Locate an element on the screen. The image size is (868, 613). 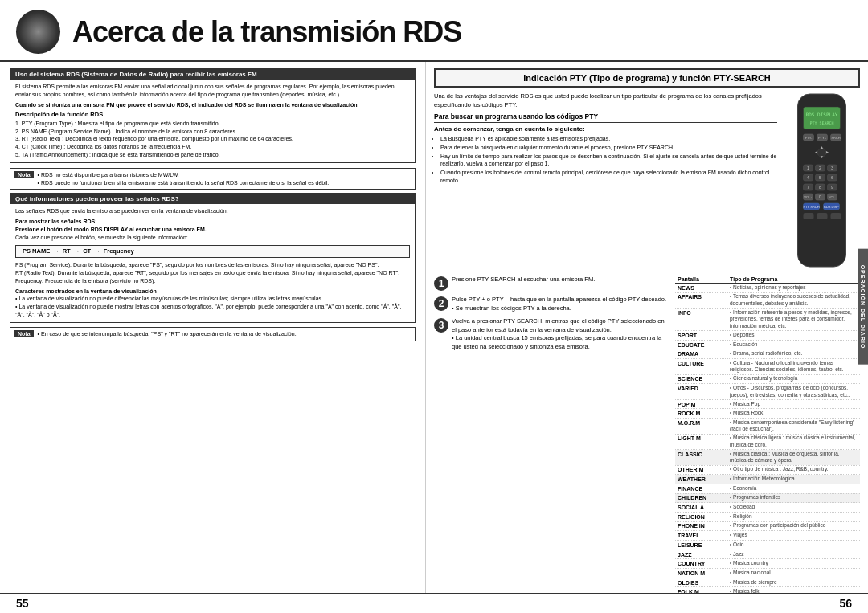
pty-row-name: FINANCE is located at coordinates (701, 488).